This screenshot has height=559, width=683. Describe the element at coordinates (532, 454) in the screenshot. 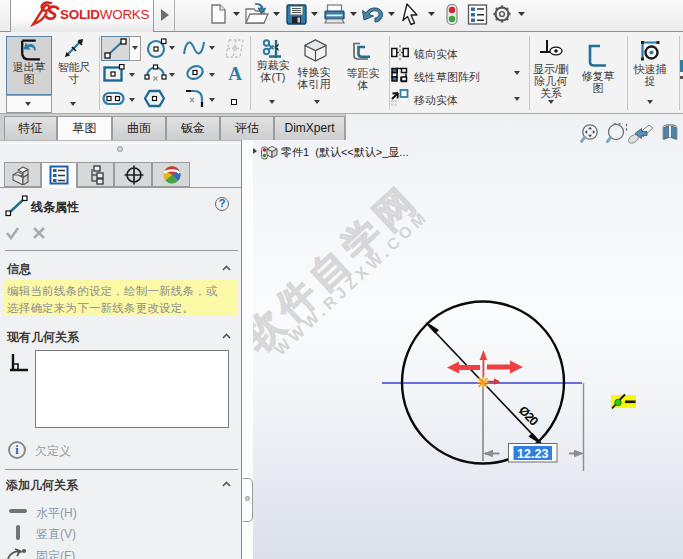

I see `svg-text: 12.23` at that location.